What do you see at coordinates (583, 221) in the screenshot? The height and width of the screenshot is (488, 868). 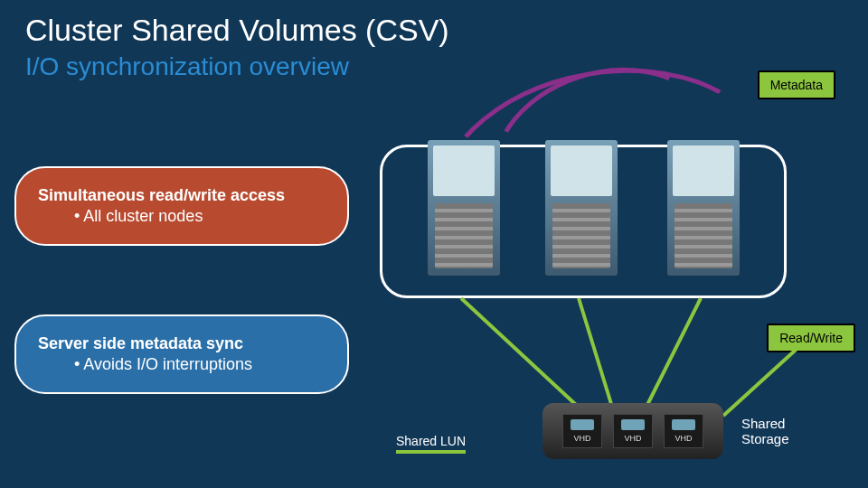 I see `cluster-frame` at bounding box center [583, 221].